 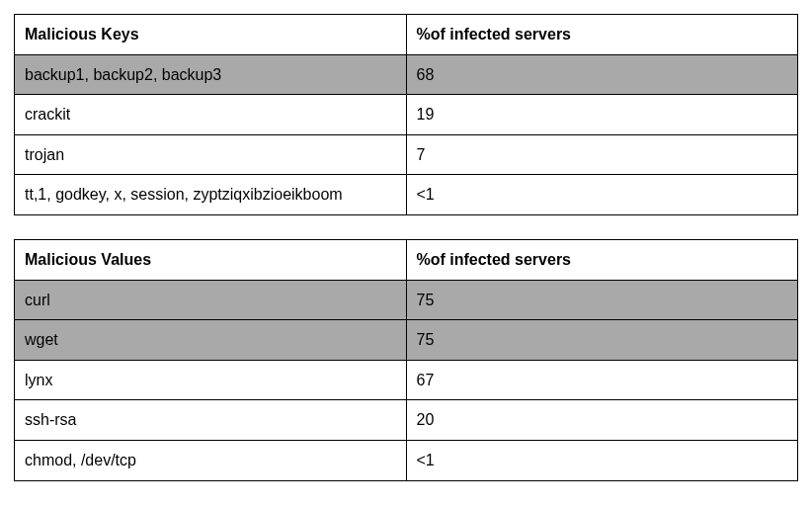 I want to click on cell-key: wget, so click(x=211, y=340).